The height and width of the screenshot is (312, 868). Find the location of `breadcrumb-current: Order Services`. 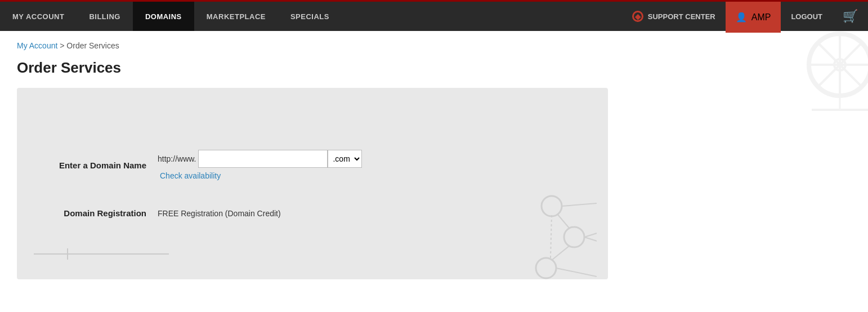

breadcrumb-current: Order Services is located at coordinates (92, 46).